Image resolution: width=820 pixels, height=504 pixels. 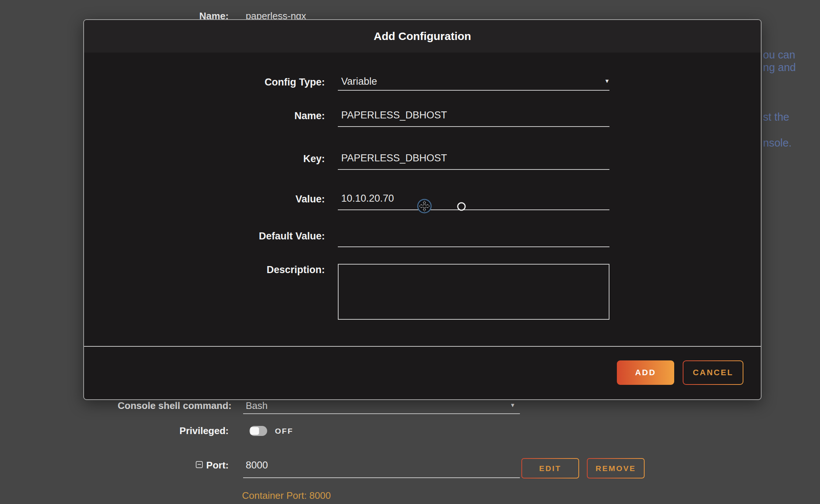 I want to click on privileged-toggle-state: OFF, so click(x=284, y=431).